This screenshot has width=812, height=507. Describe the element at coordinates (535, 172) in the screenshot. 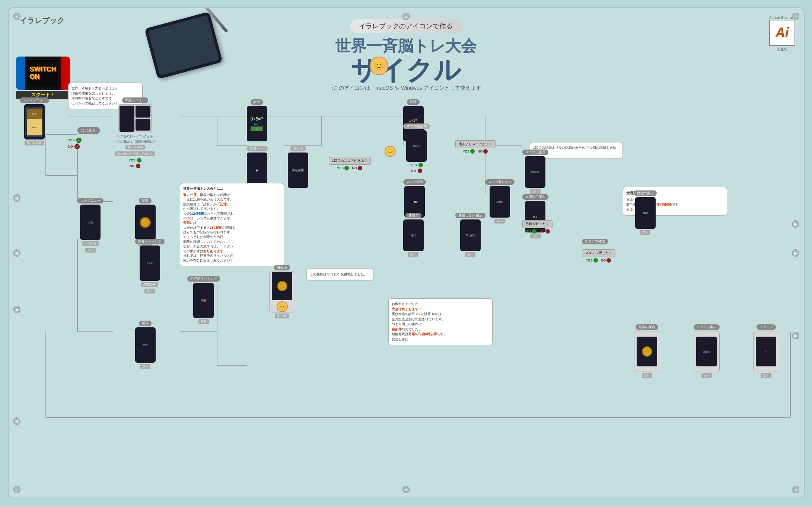

I see `score-joubu-node: スコア上書き Score+ 次へ` at that location.